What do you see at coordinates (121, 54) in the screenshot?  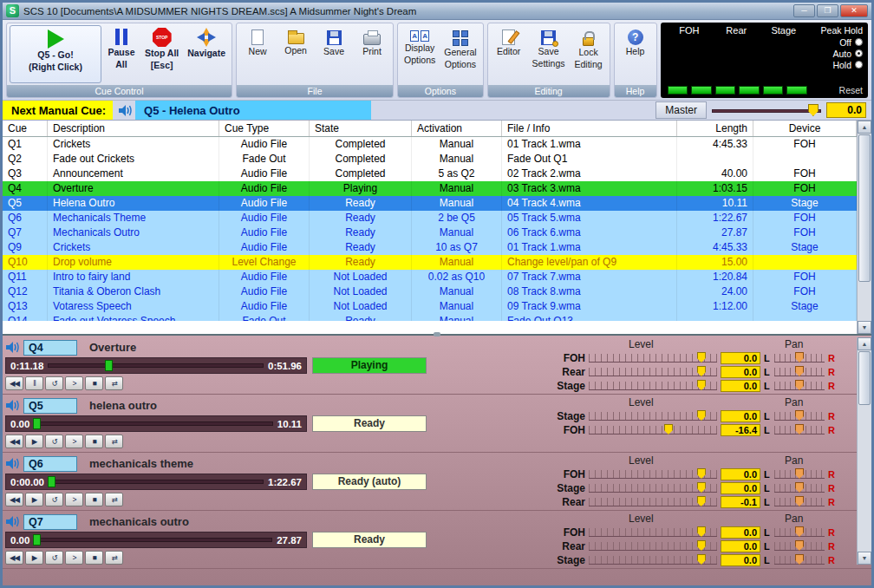 I see `pause-all-button: Pause All` at bounding box center [121, 54].